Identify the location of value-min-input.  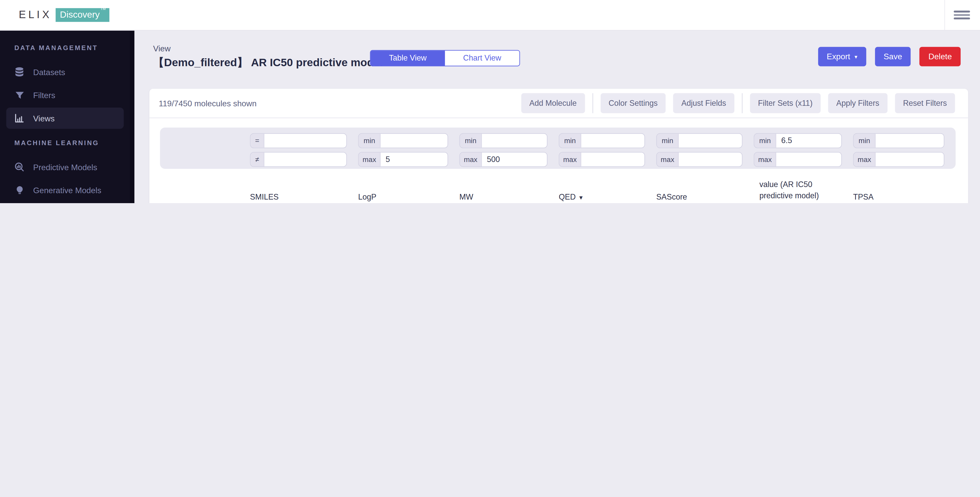
(809, 141).